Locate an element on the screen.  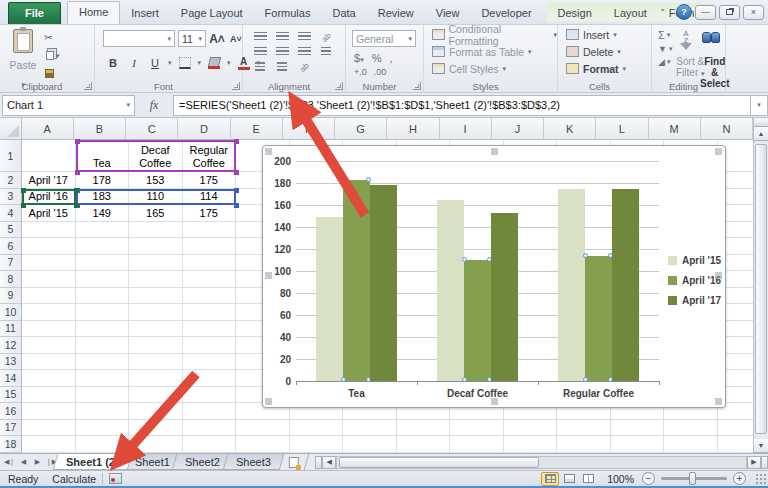
cell-A12 is located at coordinates (49, 346).